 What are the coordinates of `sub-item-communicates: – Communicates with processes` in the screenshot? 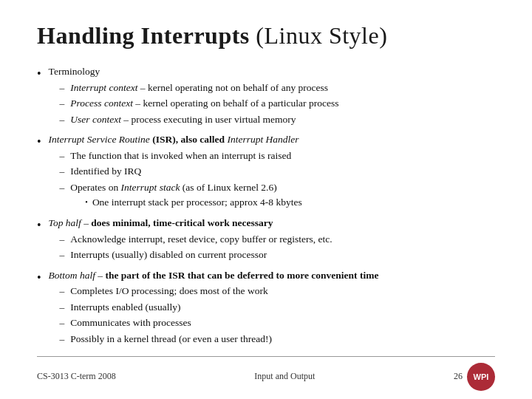 It's located at (278, 323).